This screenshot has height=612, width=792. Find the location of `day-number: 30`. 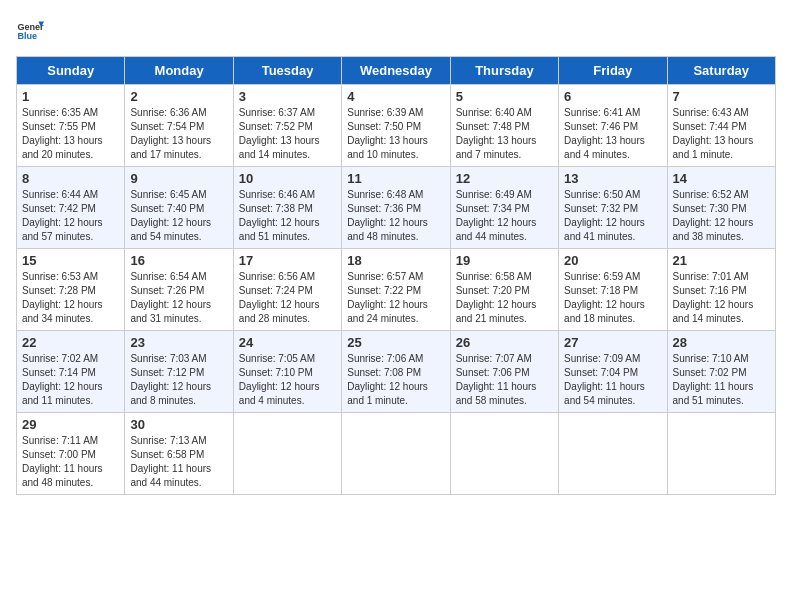

day-number: 30 is located at coordinates (178, 424).